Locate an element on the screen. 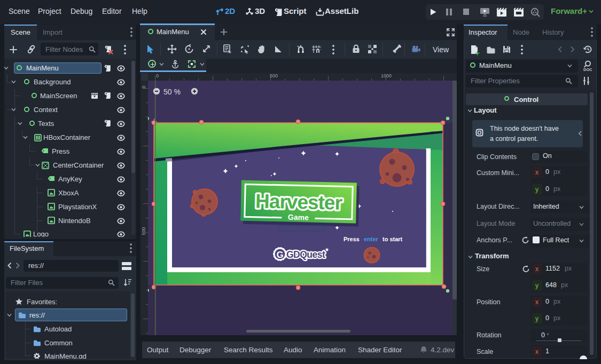  svg-text: Harvester is located at coordinates (299, 202).